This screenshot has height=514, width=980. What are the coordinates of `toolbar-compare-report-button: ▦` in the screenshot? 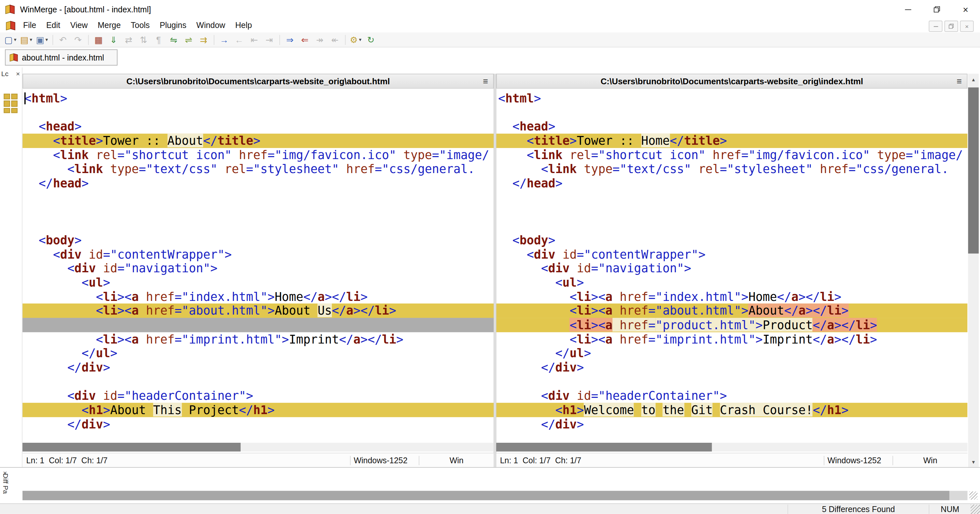 It's located at (99, 40).